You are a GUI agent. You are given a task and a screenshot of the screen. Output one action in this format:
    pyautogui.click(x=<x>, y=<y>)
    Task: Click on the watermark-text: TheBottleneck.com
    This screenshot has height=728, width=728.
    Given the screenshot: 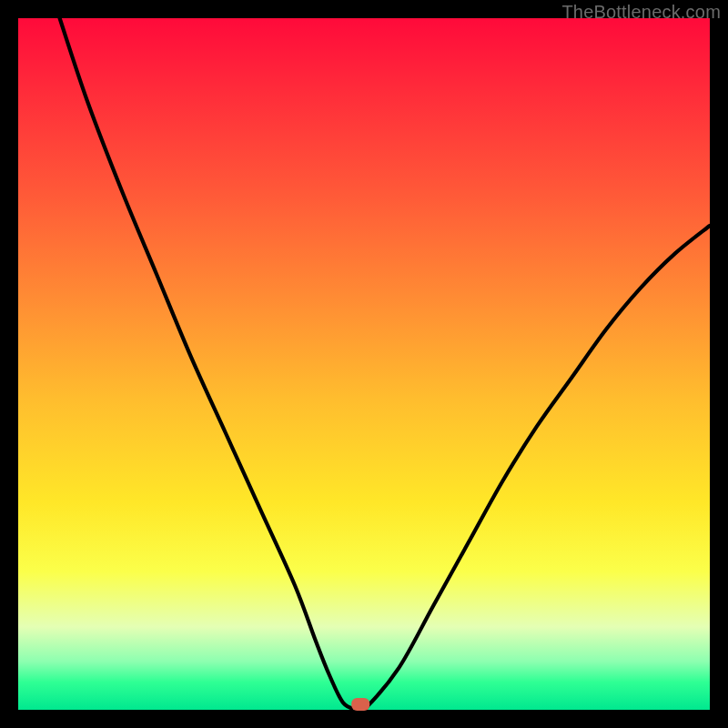 What is the action you would take?
    pyautogui.click(x=641, y=13)
    